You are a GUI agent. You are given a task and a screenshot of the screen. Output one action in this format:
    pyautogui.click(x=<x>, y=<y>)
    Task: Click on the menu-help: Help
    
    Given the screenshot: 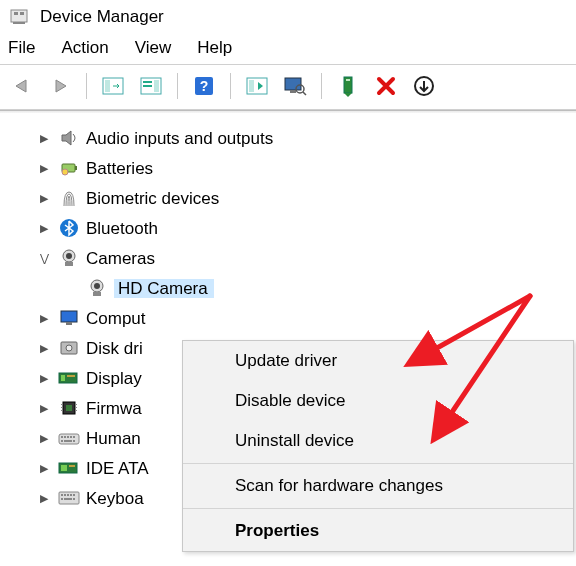 What is the action you would take?
    pyautogui.click(x=214, y=48)
    